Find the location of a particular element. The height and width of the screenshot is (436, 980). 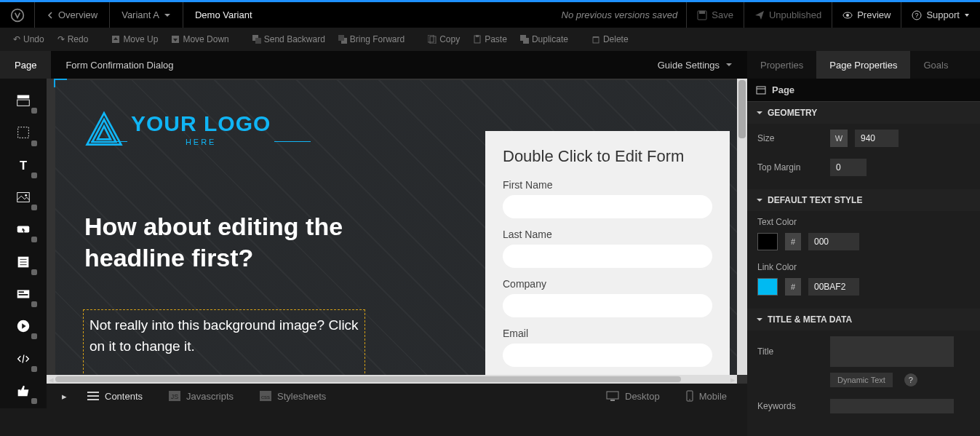

svg-text: JS is located at coordinates (175, 397).